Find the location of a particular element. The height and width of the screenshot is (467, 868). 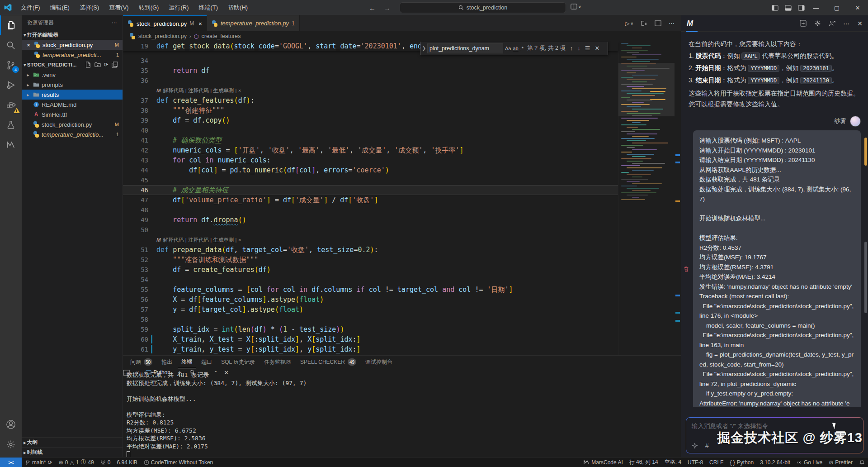

menu-item: 帮助(H) is located at coordinates (238, 8).